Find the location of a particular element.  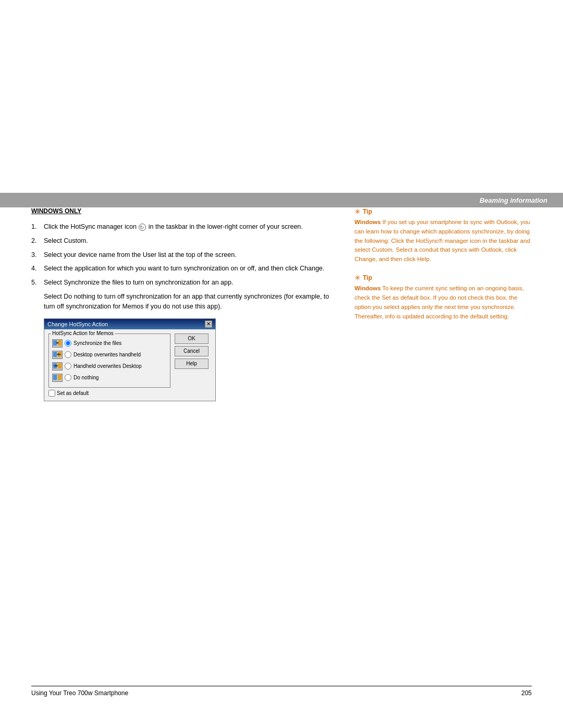

step-4: 4. Select the application for which you … is located at coordinates (182, 269).